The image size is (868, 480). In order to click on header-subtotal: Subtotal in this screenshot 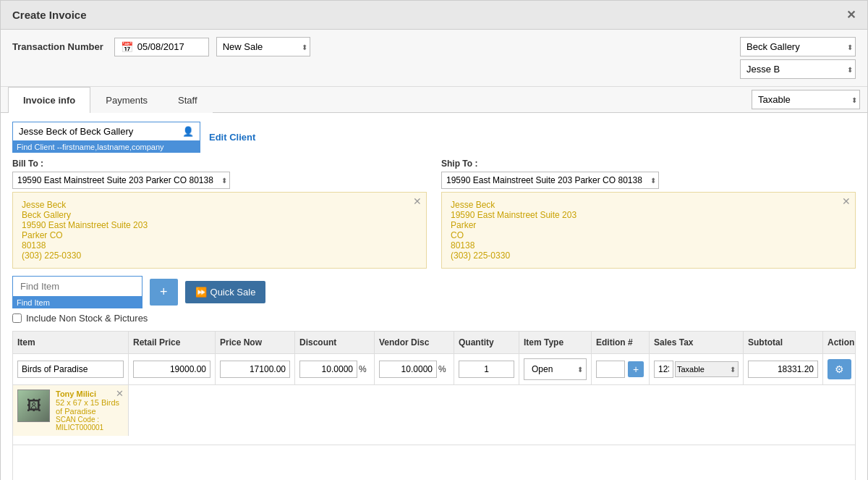, I will do `click(783, 342)`.